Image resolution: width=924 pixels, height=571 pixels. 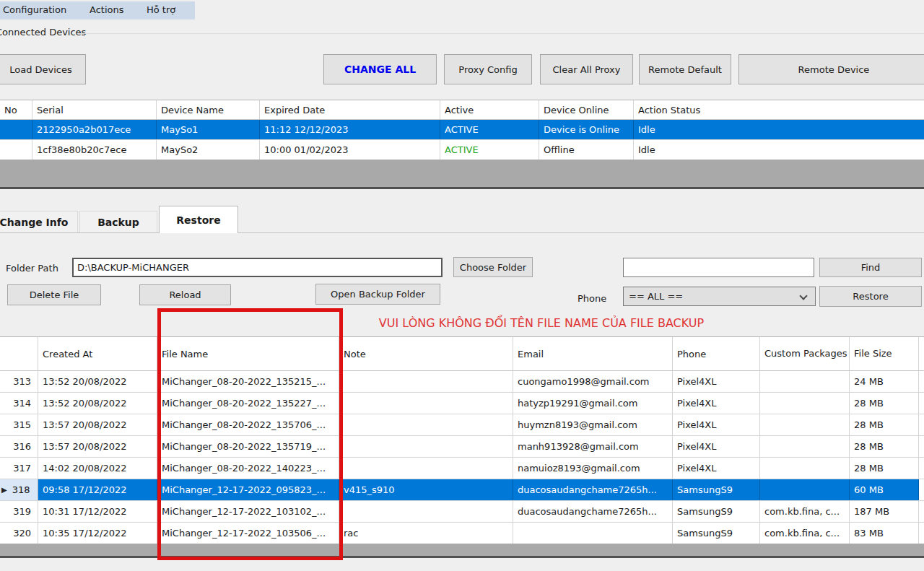 What do you see at coordinates (54, 295) in the screenshot?
I see `delete-file-button: Delete File` at bounding box center [54, 295].